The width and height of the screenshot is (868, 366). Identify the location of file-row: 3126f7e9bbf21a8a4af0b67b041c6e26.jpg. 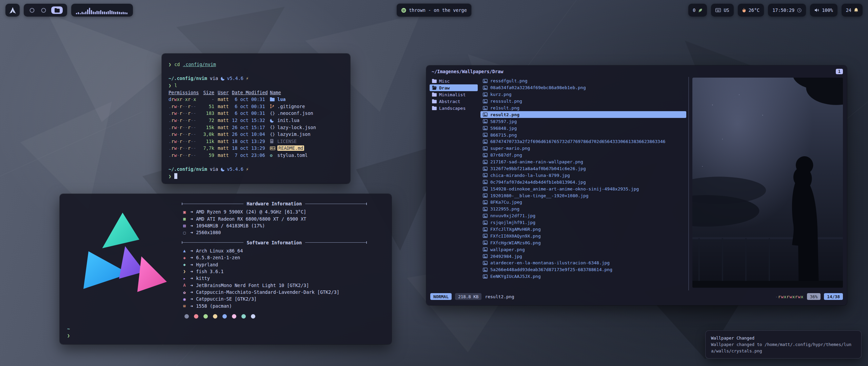
(583, 169).